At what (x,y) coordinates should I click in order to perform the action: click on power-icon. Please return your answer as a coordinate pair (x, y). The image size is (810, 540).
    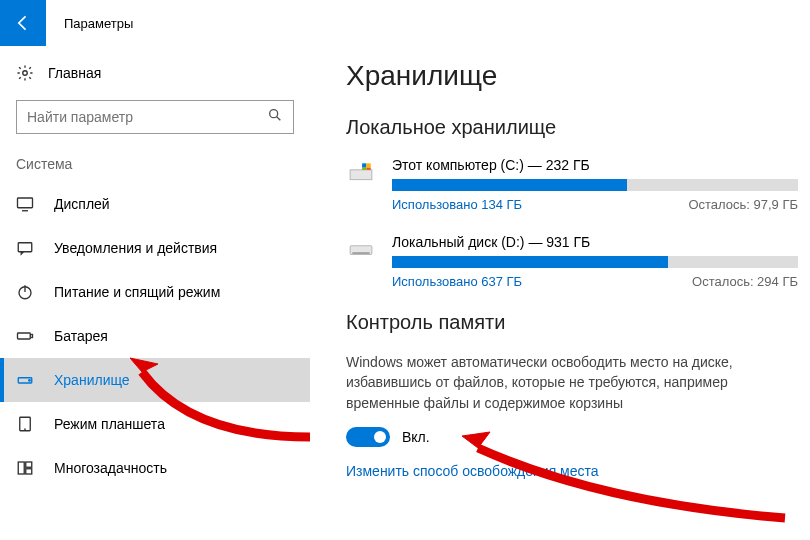
    Looking at the image, I should click on (25, 292).